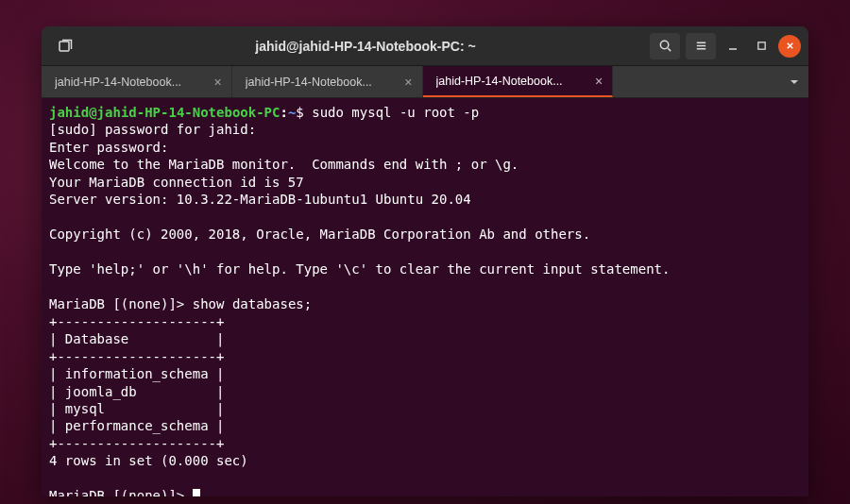 Image resolution: width=850 pixels, height=504 pixels. Describe the element at coordinates (794, 81) in the screenshot. I see `tabs-dropdown-button` at that location.